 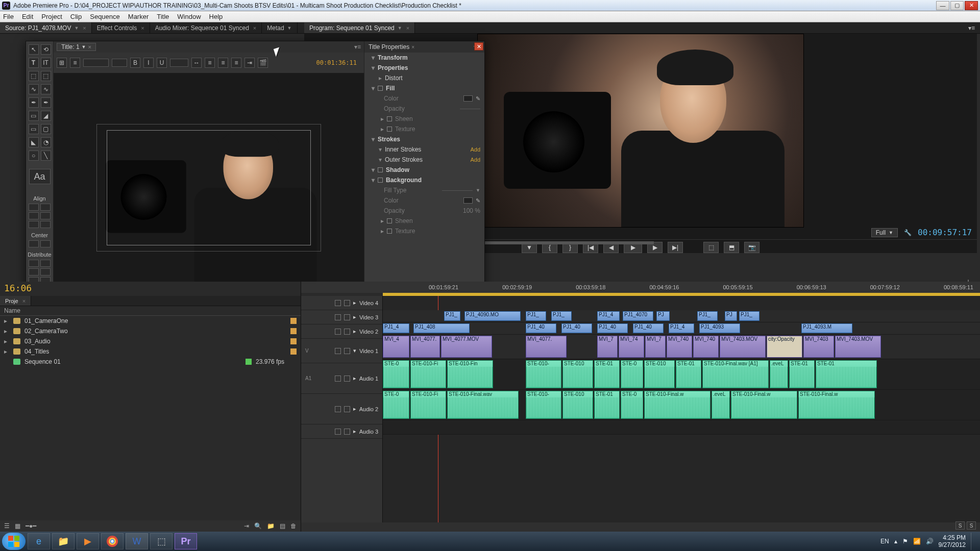 What do you see at coordinates (493, 316) in the screenshot?
I see `timeline-clip: PJ1_4090.MO` at bounding box center [493, 316].